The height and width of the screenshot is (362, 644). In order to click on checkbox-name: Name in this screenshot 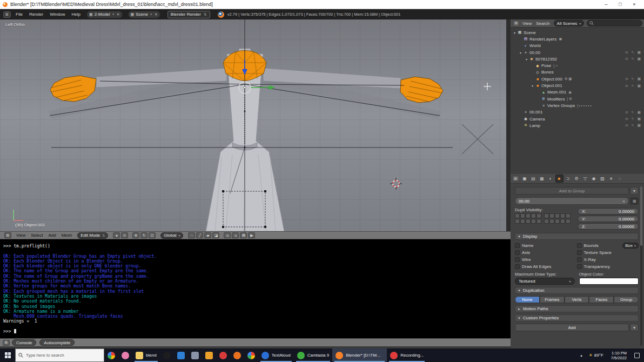, I will do `click(546, 245)`.